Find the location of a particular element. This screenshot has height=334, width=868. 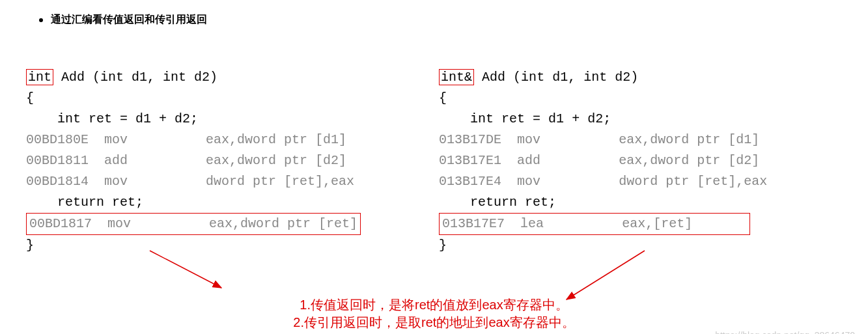

left-return: return ret; is located at coordinates (85, 202).